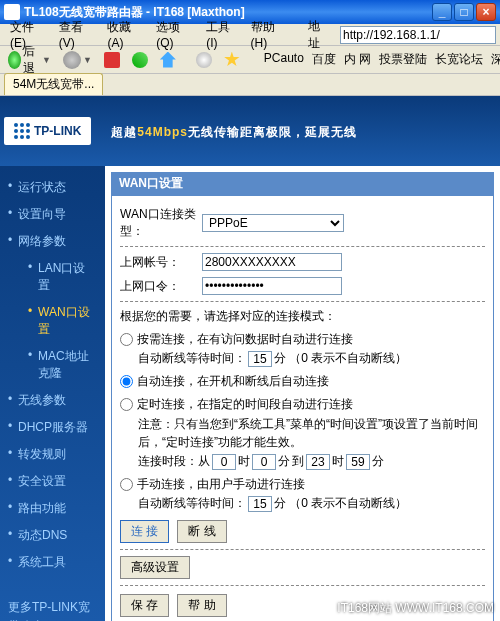 Image resolution: width=500 pixels, height=621 pixels. What do you see at coordinates (264, 462) in the screenshot?
I see `time-from-m` at bounding box center [264, 462].